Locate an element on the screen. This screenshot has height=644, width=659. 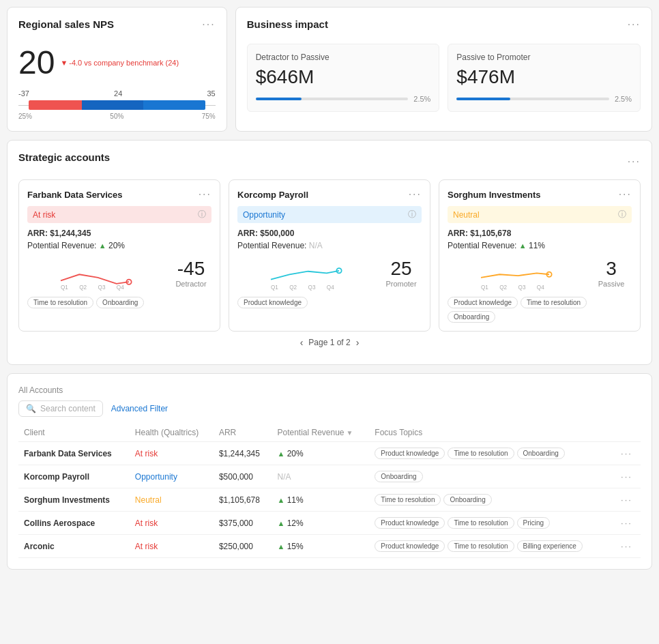
account-arr: ARR: $1,105,678 is located at coordinates (540, 233).